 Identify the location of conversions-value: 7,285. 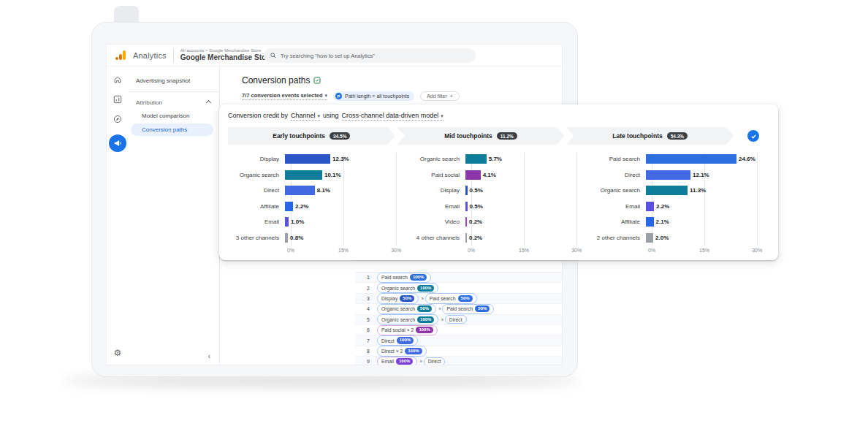
(541, 298).